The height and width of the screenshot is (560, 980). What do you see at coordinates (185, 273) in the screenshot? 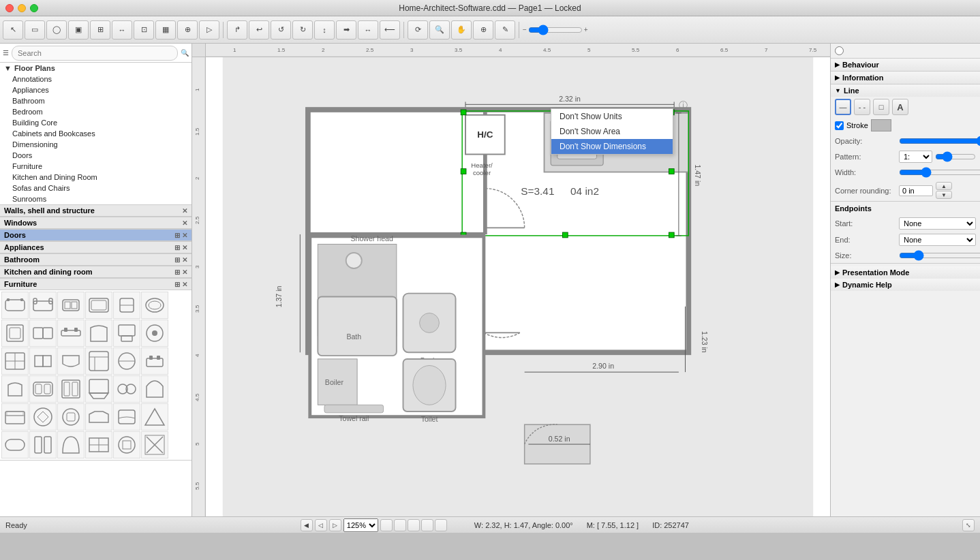
I see `lib-kitchen-close-btn: ✕` at bounding box center [185, 273].